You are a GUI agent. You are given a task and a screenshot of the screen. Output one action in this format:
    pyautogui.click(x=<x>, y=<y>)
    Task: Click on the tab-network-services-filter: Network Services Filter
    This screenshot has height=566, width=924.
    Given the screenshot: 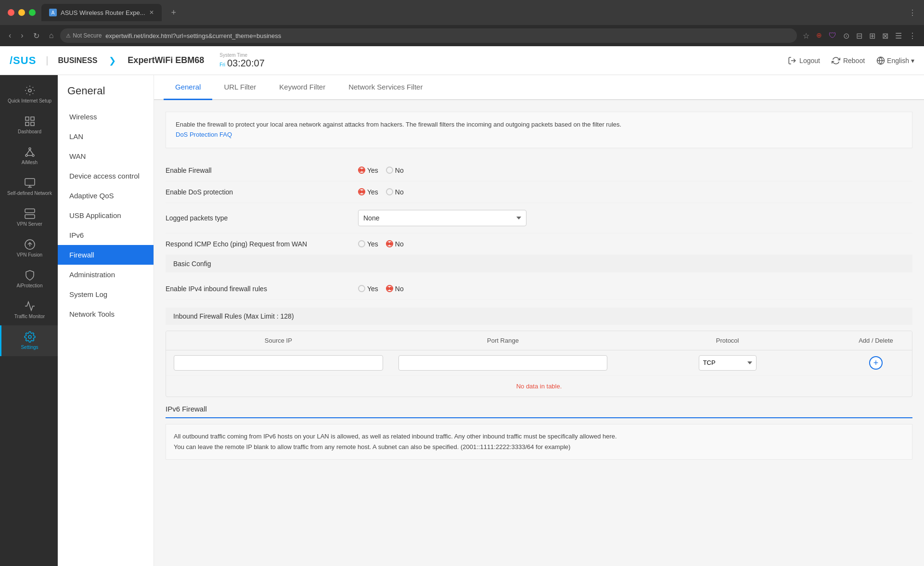 What is the action you would take?
    pyautogui.click(x=385, y=88)
    